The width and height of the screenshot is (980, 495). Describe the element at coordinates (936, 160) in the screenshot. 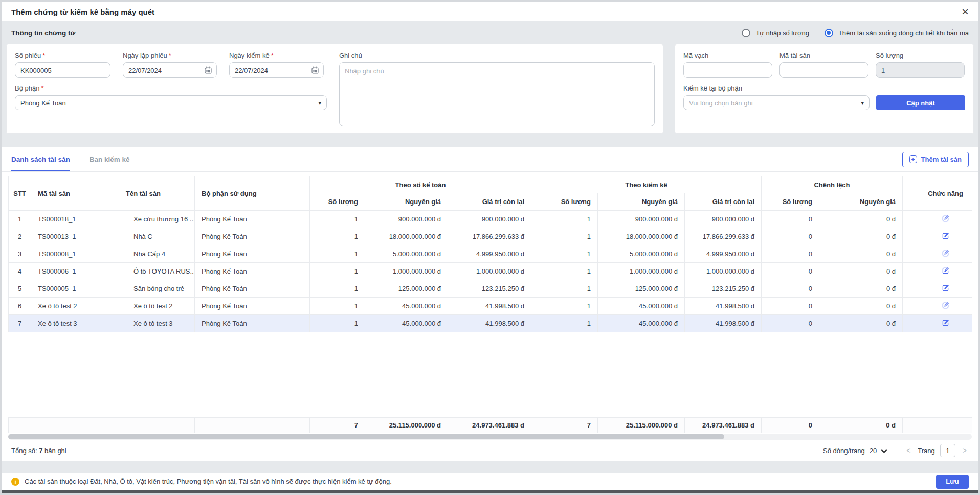

I see `add-asset-button: + Thêm tài sản` at that location.